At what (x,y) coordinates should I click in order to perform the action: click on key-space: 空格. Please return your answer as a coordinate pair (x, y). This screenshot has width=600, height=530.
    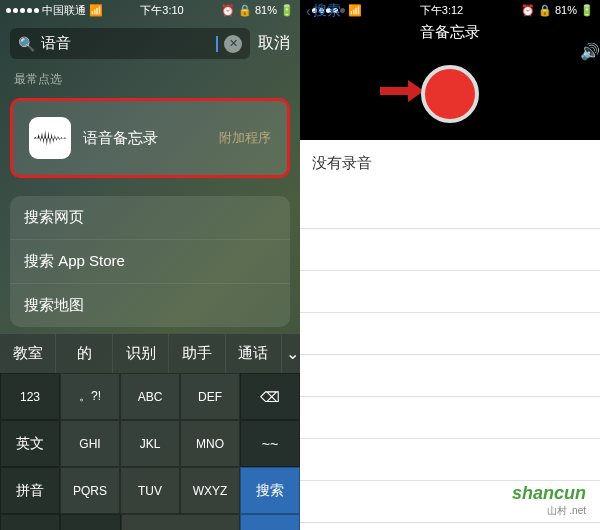
    Looking at the image, I should click on (180, 522).